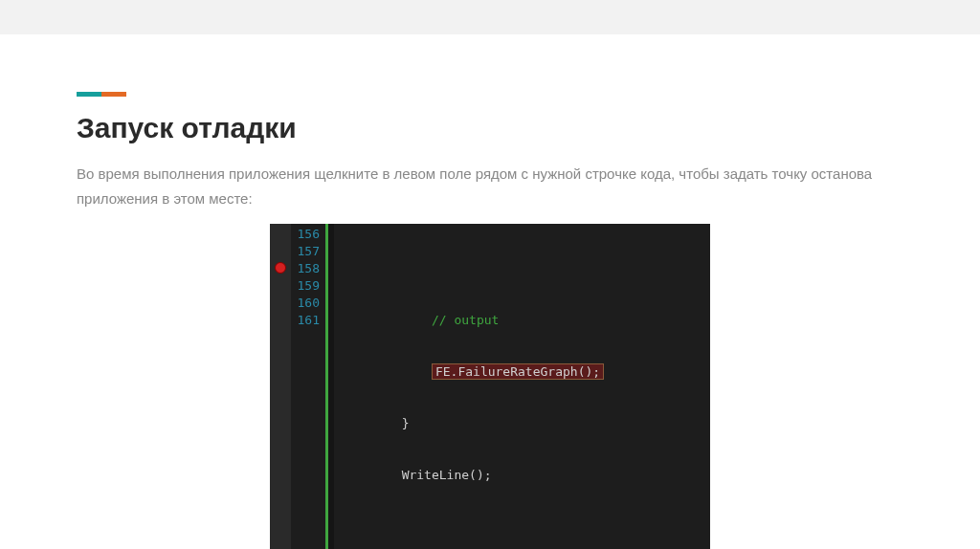 This screenshot has width=980, height=549. I want to click on paragraph-1: Во время выполнения приложения щелкните …, so click(490, 186).